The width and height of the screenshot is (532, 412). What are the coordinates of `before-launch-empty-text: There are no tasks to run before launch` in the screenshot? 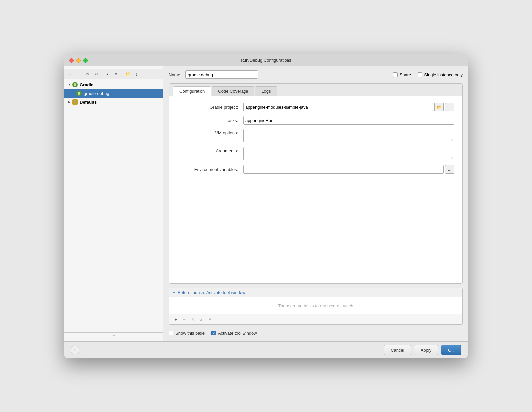 It's located at (316, 306).